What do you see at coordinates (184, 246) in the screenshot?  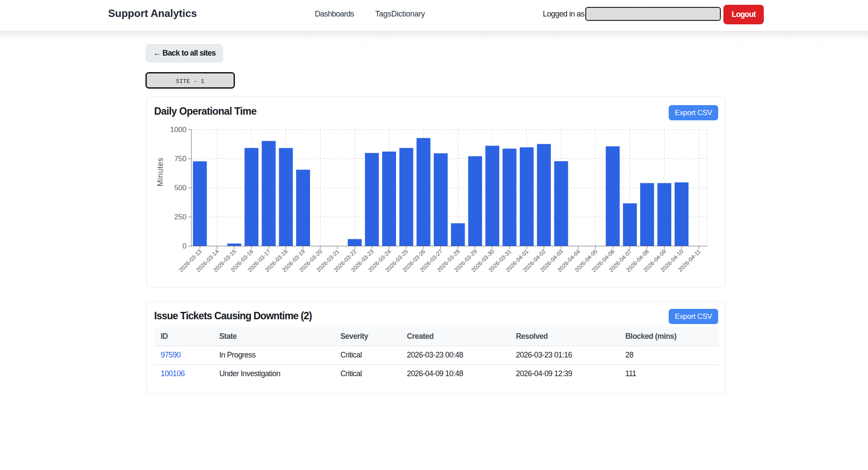 I see `svg-text: 0` at bounding box center [184, 246].